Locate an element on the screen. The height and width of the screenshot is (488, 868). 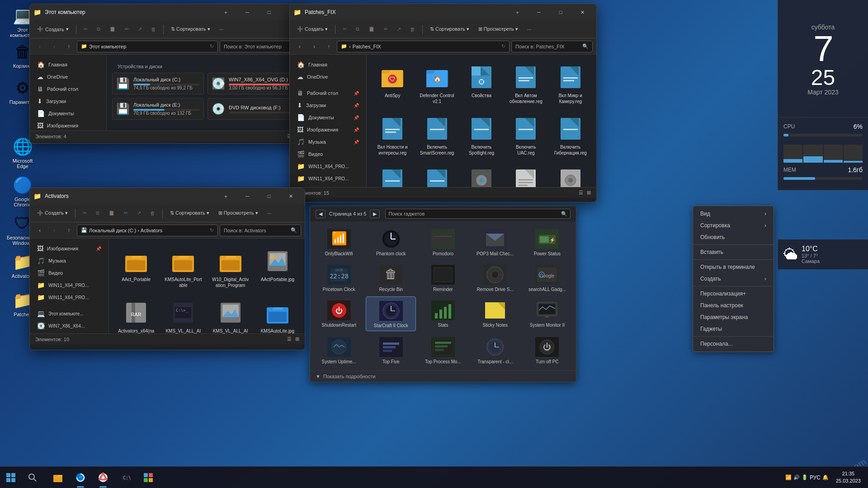
patches-more-btn: ··· is located at coordinates (529, 29).